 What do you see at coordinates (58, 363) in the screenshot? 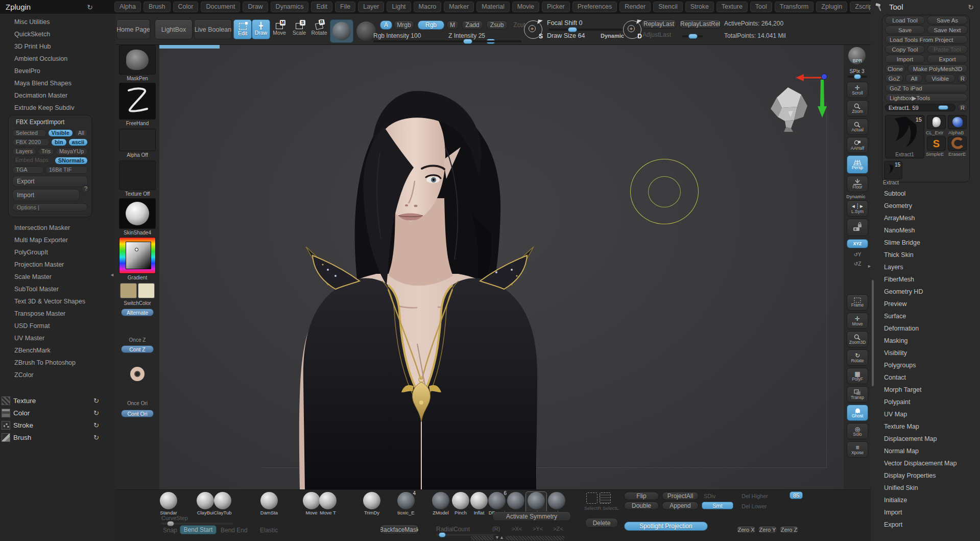
I see `zplugin-item: ZBrush To Photoshop` at bounding box center [58, 363].